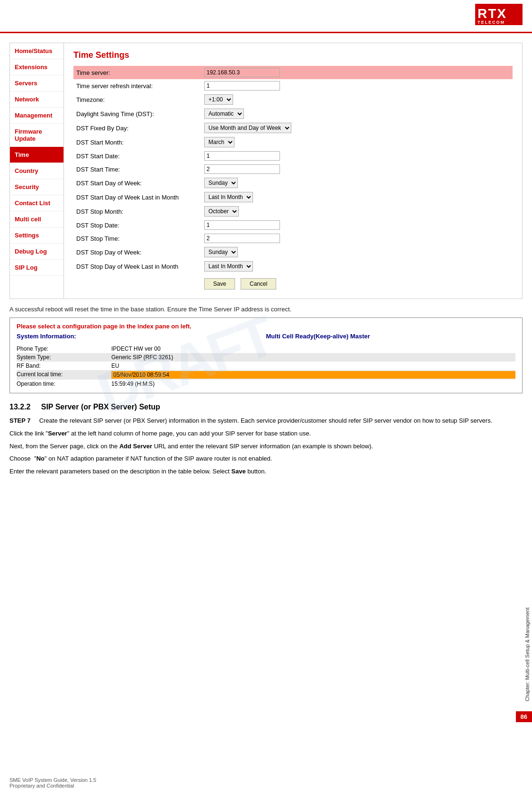 This screenshot has height=798, width=532. Describe the element at coordinates (293, 169) in the screenshot. I see `table-row: DST Start Time:` at that location.